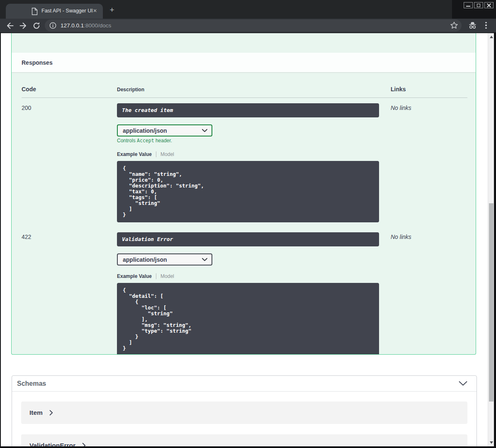 The height and width of the screenshot is (448, 496). Describe the element at coordinates (489, 5) in the screenshot. I see `close-button` at that location.